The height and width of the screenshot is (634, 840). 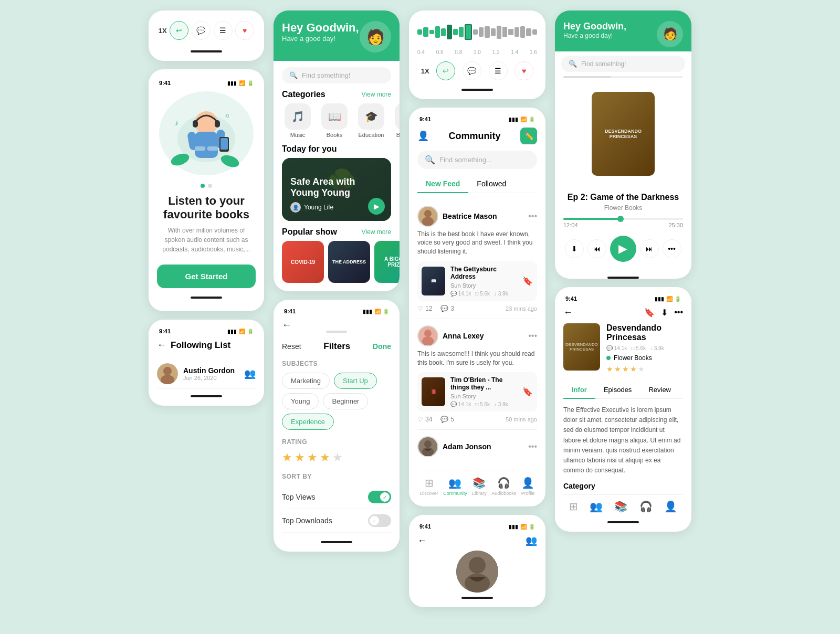 I want to click on category-label: Category, so click(x=623, y=486).